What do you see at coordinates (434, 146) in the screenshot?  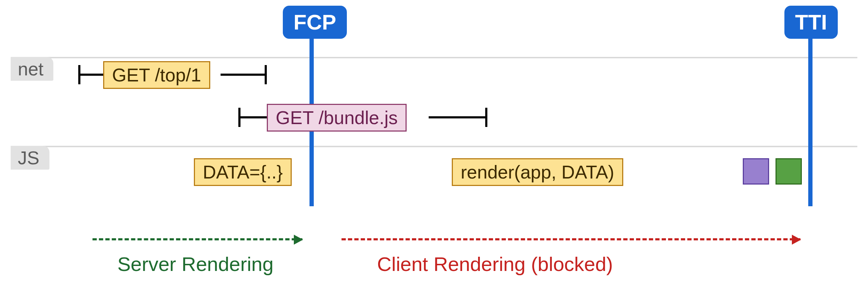 I see `track-rule-js-top` at bounding box center [434, 146].